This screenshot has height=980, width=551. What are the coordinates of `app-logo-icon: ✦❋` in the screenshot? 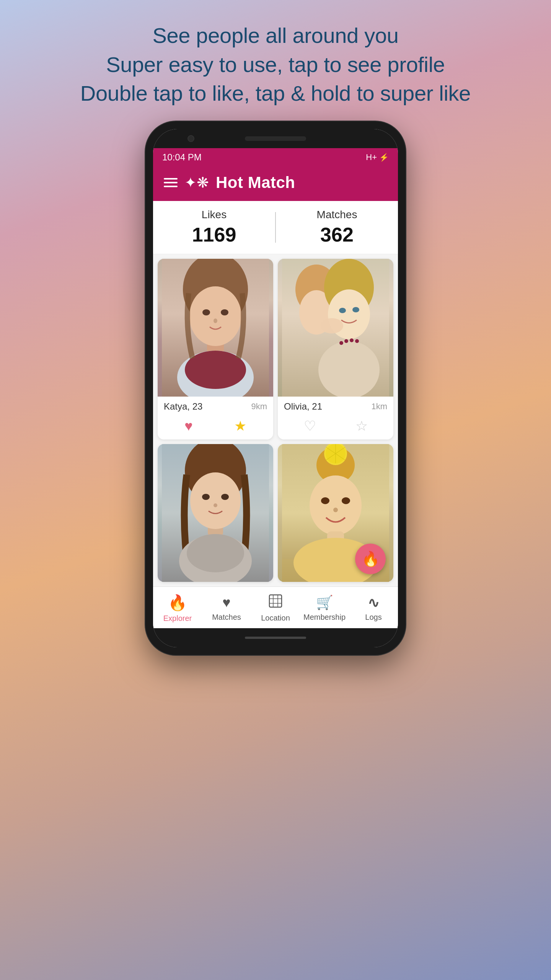 It's located at (197, 183).